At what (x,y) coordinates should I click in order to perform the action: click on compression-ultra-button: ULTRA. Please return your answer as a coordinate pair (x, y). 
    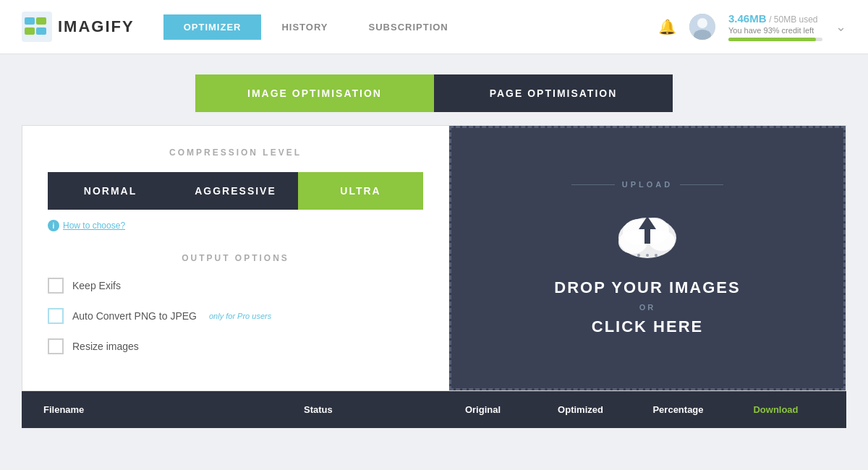
    Looking at the image, I should click on (360, 191).